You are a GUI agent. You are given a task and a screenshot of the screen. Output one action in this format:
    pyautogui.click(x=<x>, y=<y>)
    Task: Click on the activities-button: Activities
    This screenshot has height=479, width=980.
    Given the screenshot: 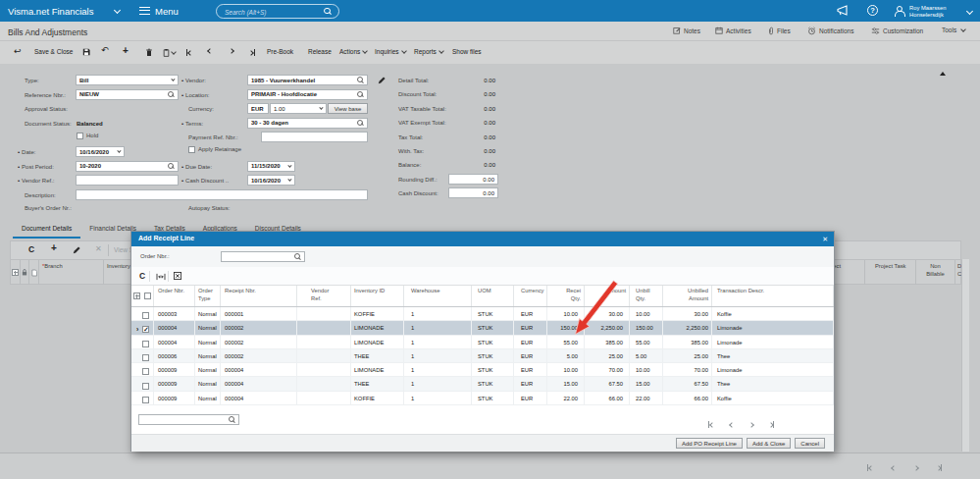 What is the action you would take?
    pyautogui.click(x=734, y=30)
    